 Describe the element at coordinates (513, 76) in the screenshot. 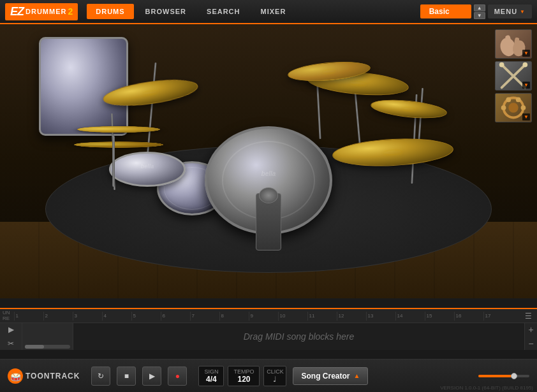

I see `sticks-icon` at that location.